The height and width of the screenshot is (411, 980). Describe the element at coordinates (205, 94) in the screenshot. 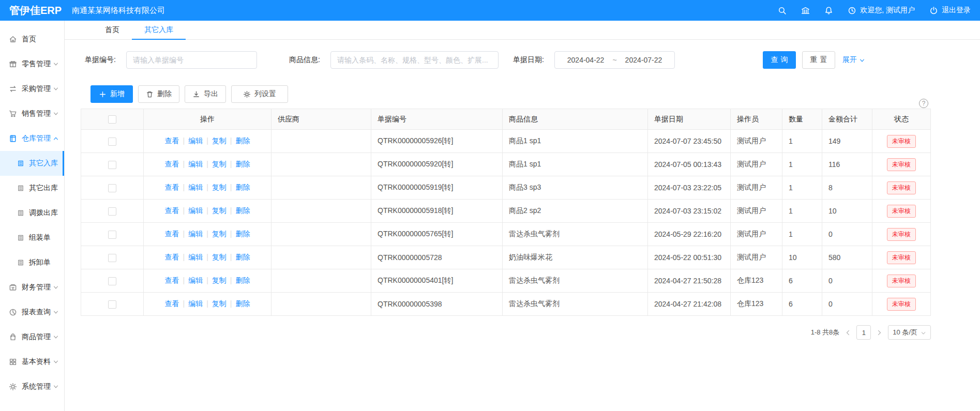

I see `export-button: 导出` at that location.